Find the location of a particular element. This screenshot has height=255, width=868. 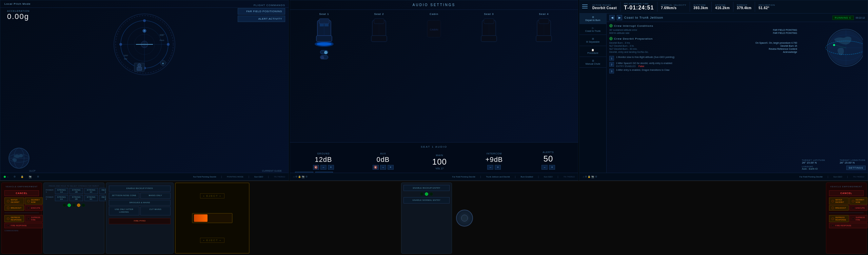

string2b-btn: STRING 2B is located at coordinates (76, 198).